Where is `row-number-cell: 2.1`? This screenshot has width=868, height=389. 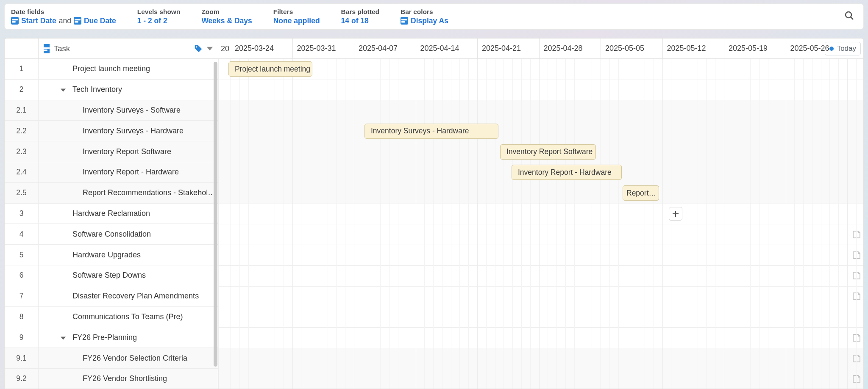 row-number-cell: 2.1 is located at coordinates (22, 110).